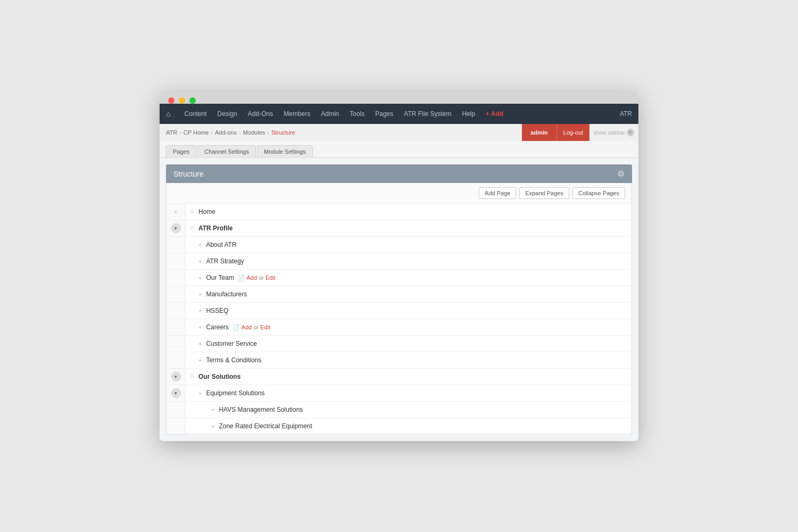  I want to click on logout-button: Log-out, so click(573, 132).